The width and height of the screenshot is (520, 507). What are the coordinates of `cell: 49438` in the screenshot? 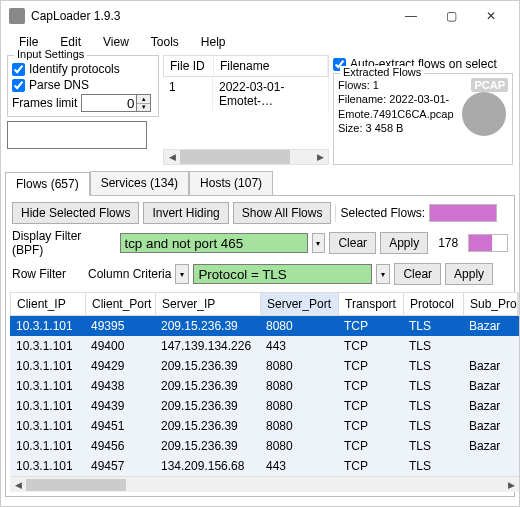 It's located at (120, 386).